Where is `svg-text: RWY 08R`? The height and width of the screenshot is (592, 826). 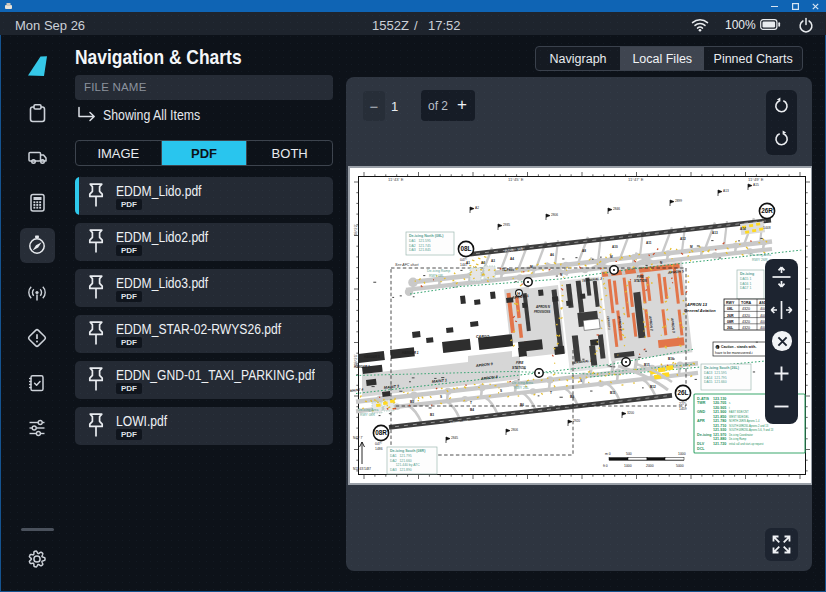
svg-text: RWY 08R is located at coordinates (368, 415).